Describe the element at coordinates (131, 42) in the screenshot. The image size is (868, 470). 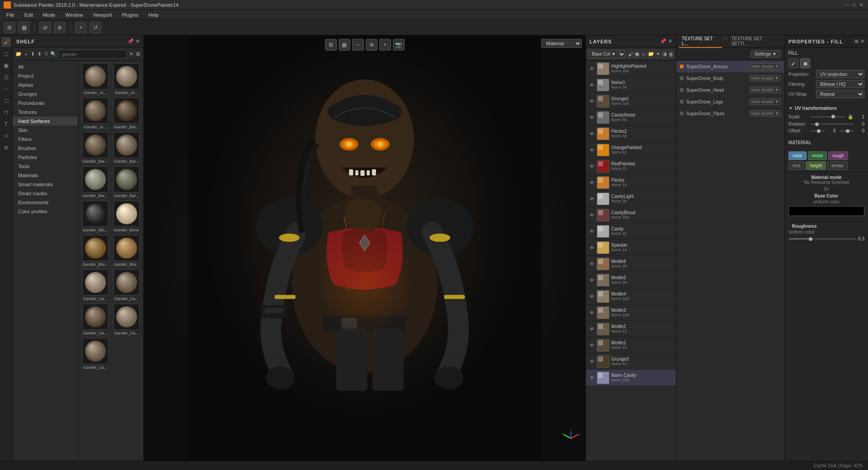
I see `shelf-pin-icon: 📌` at that location.